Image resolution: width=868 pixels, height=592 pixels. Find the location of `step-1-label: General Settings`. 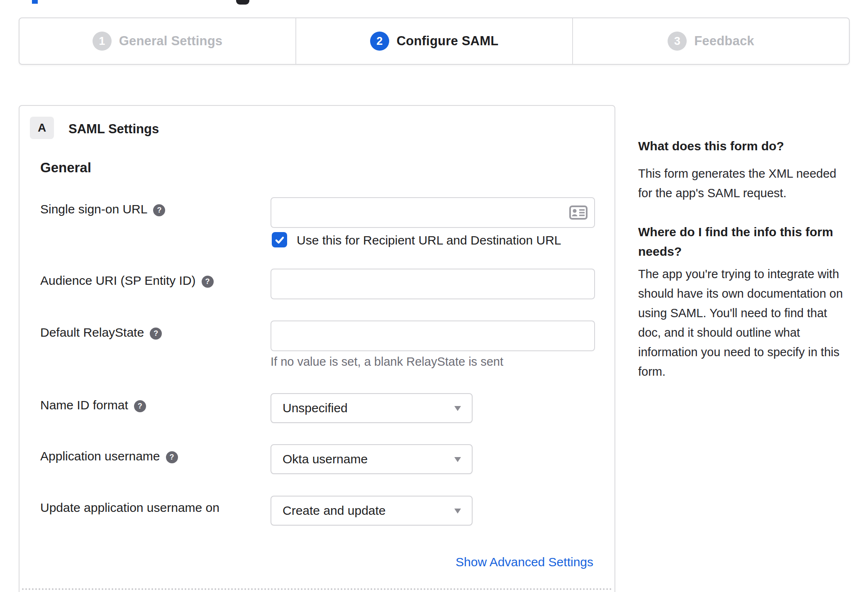

step-1-label: General Settings is located at coordinates (171, 41).